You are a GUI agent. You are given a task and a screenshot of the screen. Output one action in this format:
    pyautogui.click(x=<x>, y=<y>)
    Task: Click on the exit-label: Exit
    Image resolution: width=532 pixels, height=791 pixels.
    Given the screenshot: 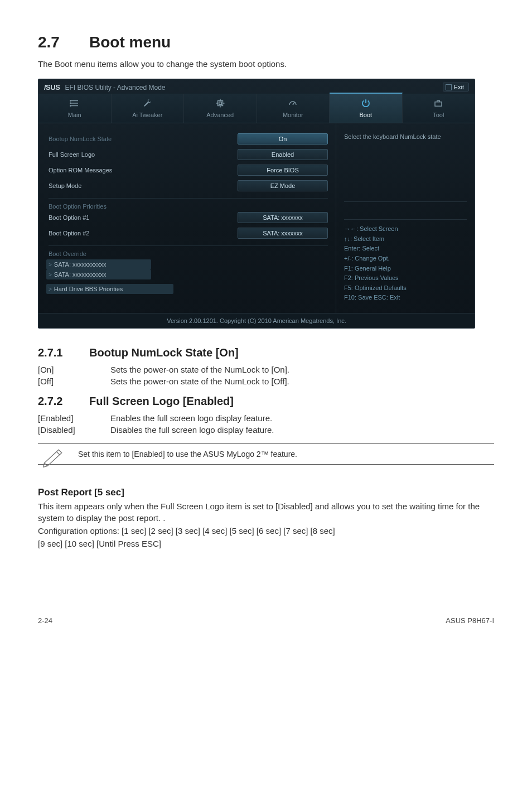 What is the action you would take?
    pyautogui.click(x=459, y=87)
    